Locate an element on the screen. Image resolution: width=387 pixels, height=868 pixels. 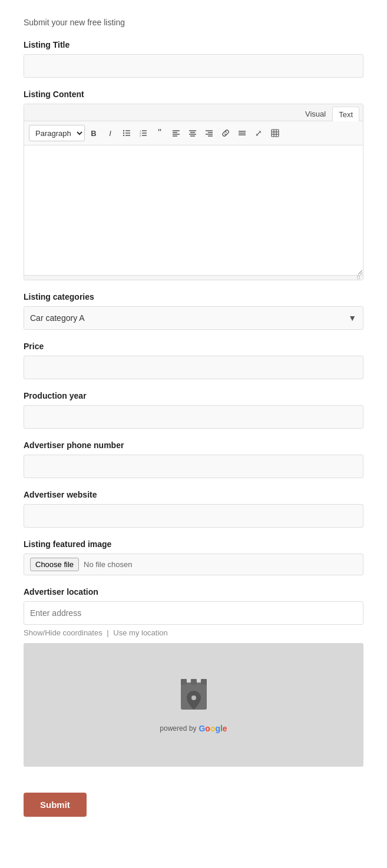
svg-text: 3 is located at coordinates (140, 135).